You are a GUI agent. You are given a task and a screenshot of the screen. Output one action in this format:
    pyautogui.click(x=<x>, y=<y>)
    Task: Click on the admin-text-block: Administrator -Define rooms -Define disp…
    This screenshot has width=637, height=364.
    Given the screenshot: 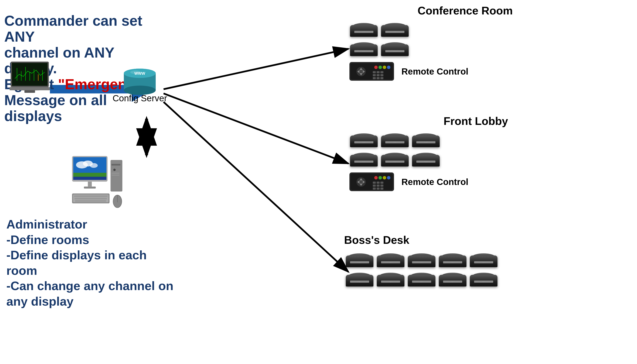 What is the action you would take?
    pyautogui.click(x=91, y=263)
    